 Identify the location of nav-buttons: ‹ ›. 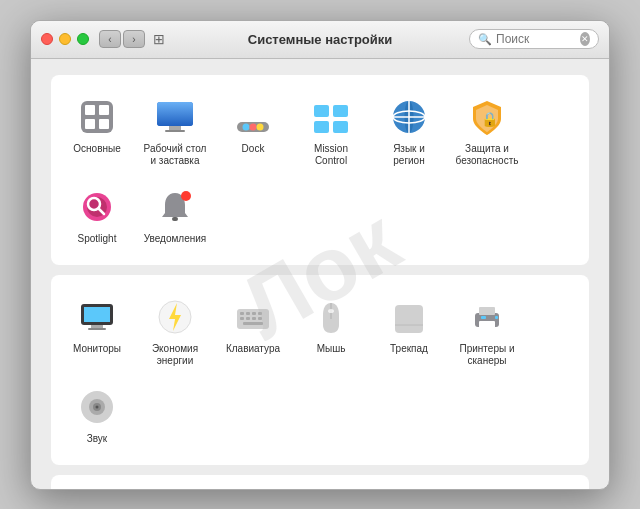
(122, 39).